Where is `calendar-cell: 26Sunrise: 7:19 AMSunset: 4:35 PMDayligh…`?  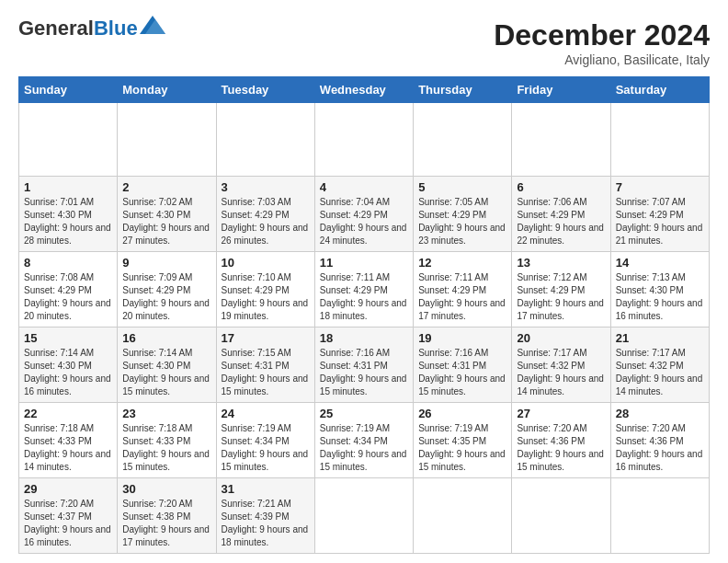
calendar-cell: 26Sunrise: 7:19 AMSunset: 4:35 PMDayligh… is located at coordinates (463, 441).